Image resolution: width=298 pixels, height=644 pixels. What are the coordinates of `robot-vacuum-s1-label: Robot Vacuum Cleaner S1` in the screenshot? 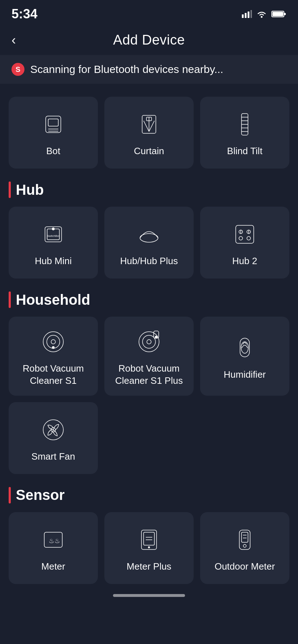 It's located at (53, 375).